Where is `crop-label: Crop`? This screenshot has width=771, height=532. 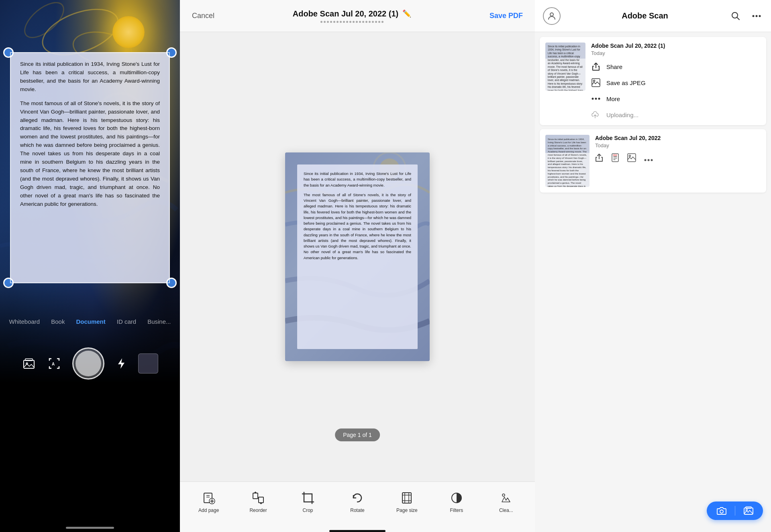
crop-label: Crop is located at coordinates (308, 510).